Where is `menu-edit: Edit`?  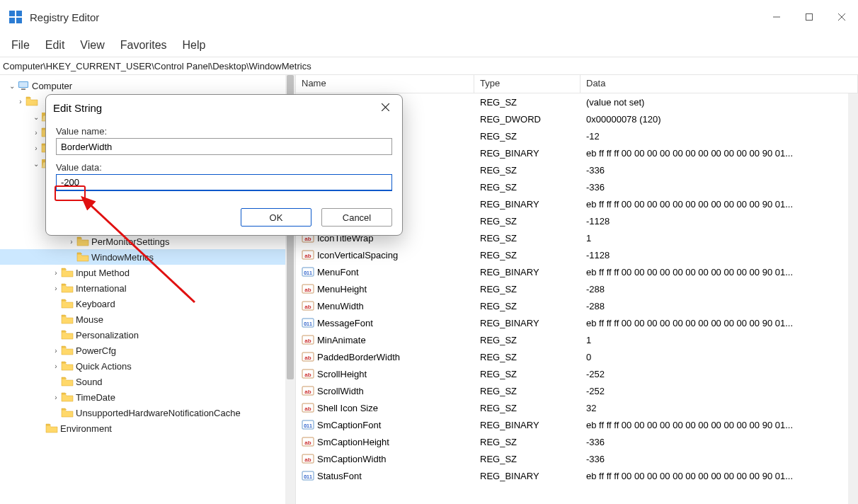 menu-edit: Edit is located at coordinates (55, 45).